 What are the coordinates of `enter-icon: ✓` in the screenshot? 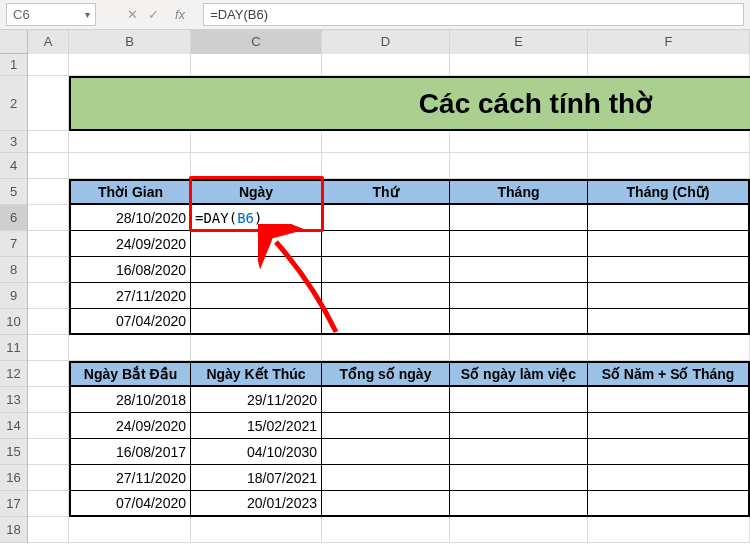 It's located at (154, 14).